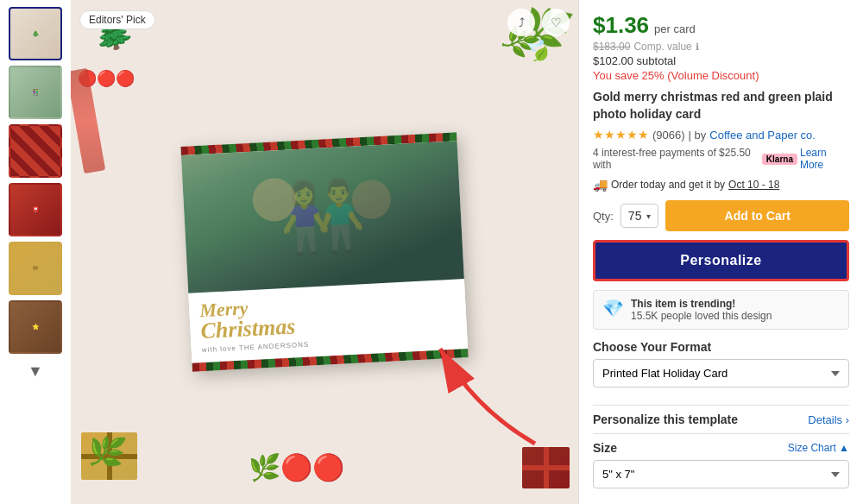  What do you see at coordinates (677, 159) in the screenshot?
I see `klarna-prefix: 4 interest-free payments of $25.50 with` at bounding box center [677, 159].